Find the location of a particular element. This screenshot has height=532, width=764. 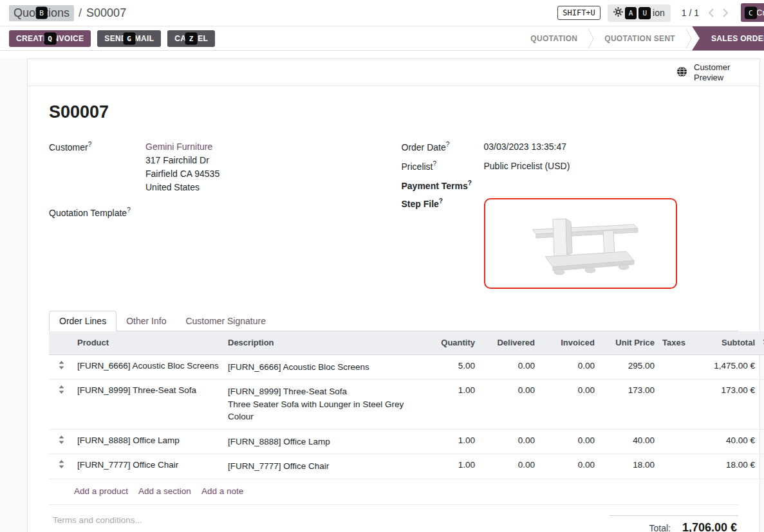

cell-unit-price: 18.00 is located at coordinates (628, 467).